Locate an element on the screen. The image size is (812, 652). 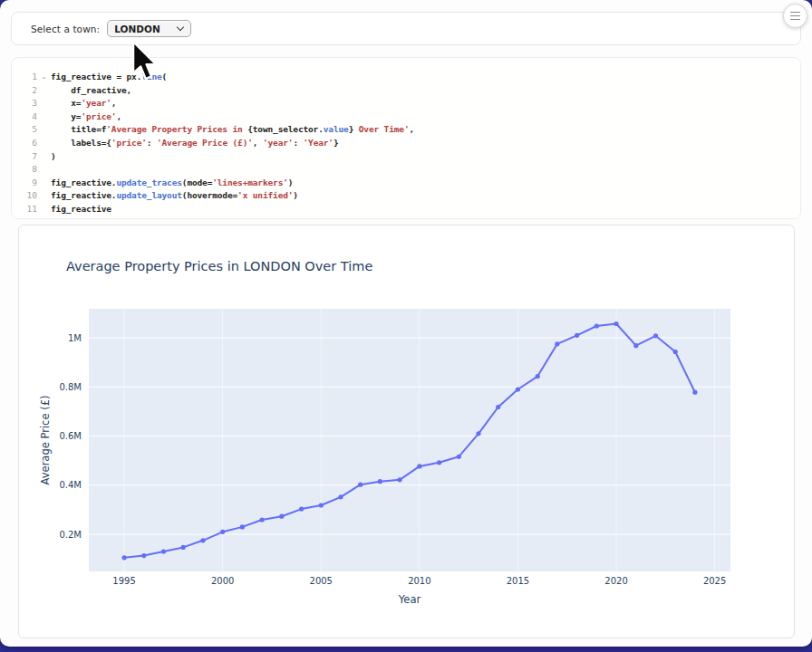
town-select: LONDON is located at coordinates (149, 29).